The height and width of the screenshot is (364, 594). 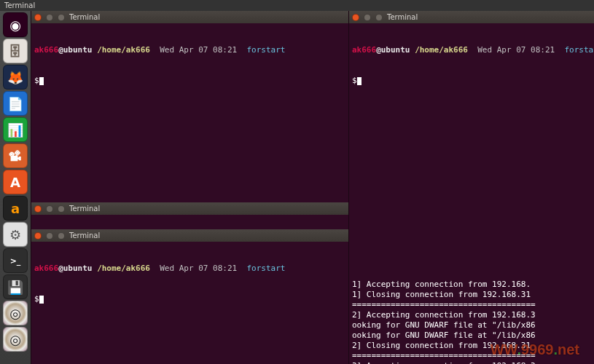 I want to click on dvd-icon-2: ◎, so click(x=15, y=339).